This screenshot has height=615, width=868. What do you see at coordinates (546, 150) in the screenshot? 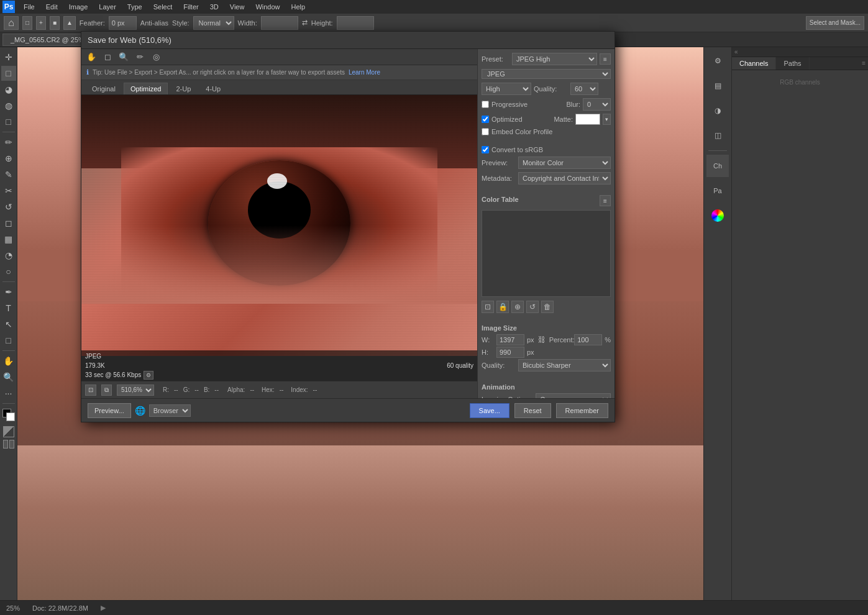
I see `convert-srgb-row: Convert to sRGB` at bounding box center [546, 150].